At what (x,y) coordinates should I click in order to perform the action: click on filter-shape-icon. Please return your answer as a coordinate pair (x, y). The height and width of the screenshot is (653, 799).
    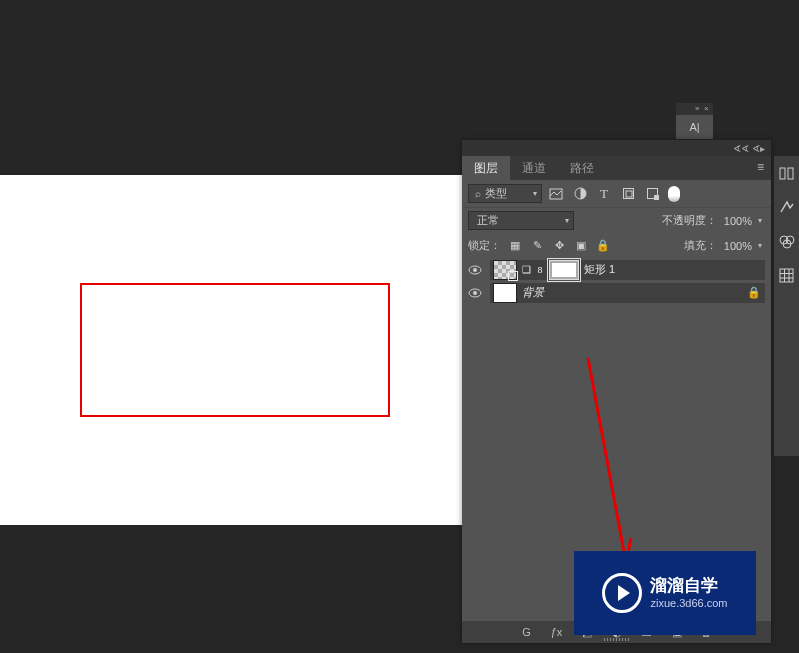
    Looking at the image, I should click on (628, 194).